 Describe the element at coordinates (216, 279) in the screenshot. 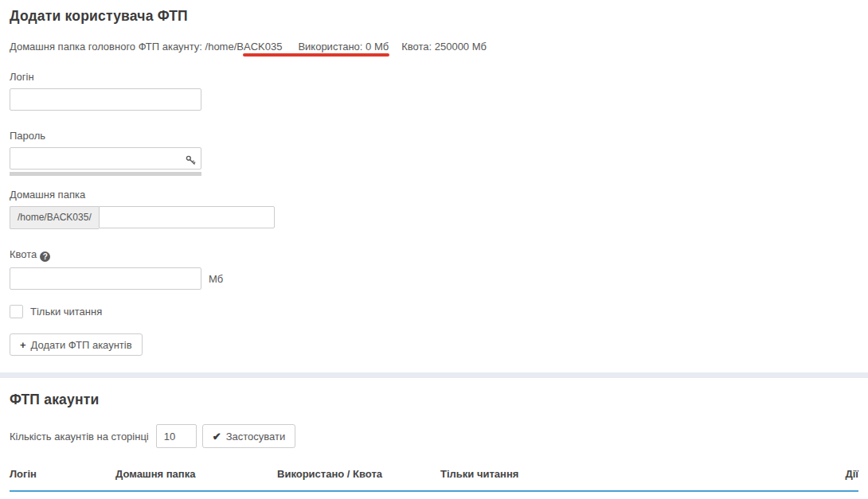

I see `quota-unit-label: Мб` at that location.